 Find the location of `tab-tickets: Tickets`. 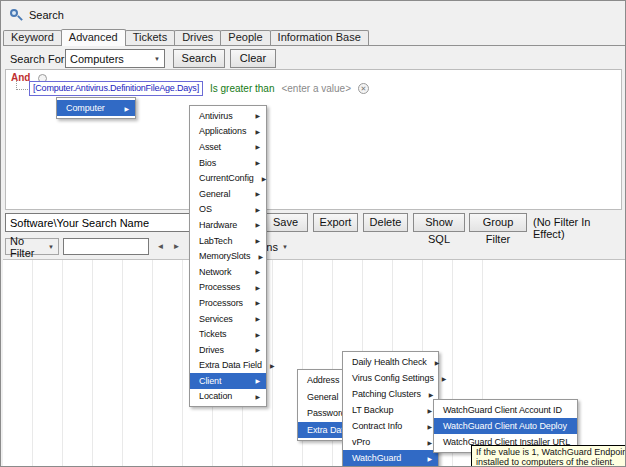

tab-tickets: Tickets is located at coordinates (150, 38).